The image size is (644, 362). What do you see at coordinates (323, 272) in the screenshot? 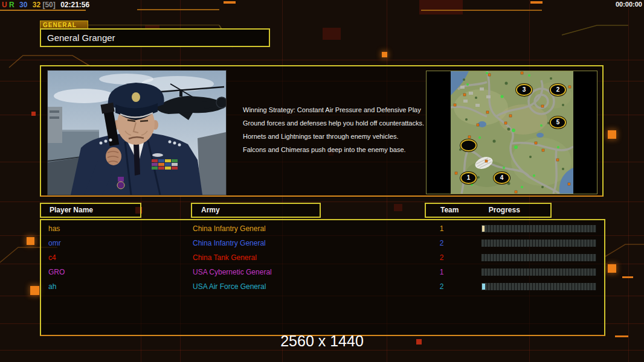
I see `player-row: GRO USA Cybernetic General 1` at bounding box center [323, 272].